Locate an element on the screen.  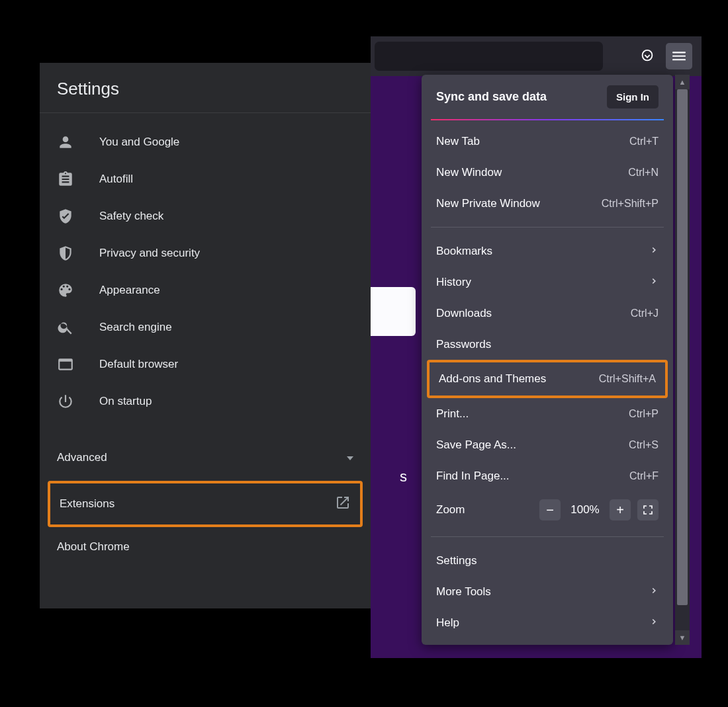
sync-title: Sync and save data is located at coordinates (491, 97).